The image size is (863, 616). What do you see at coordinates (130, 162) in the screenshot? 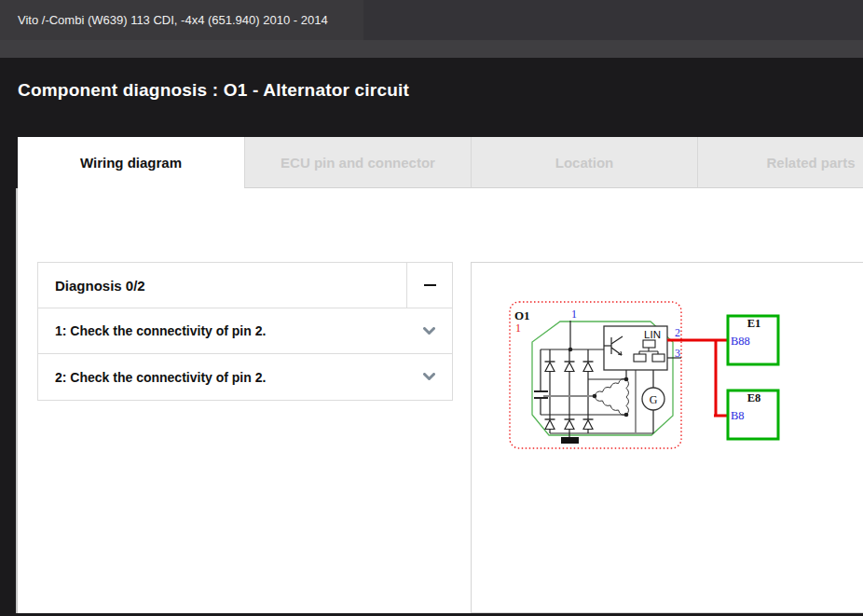
I see `tab-label: Wiring diagram` at bounding box center [130, 162].